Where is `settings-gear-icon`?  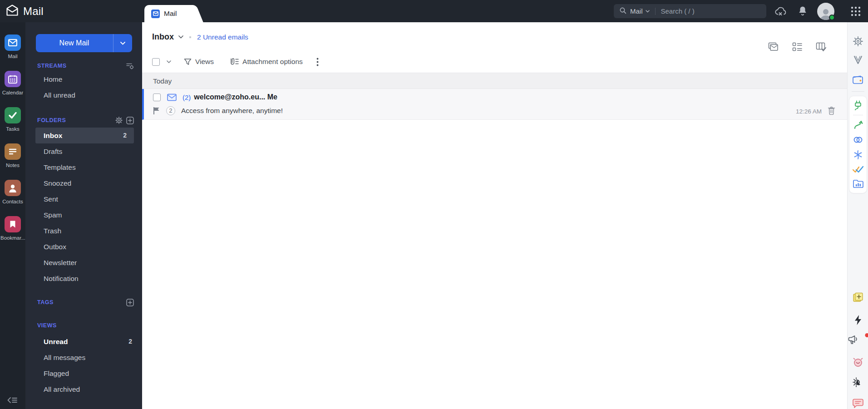
settings-gear-icon is located at coordinates (858, 41).